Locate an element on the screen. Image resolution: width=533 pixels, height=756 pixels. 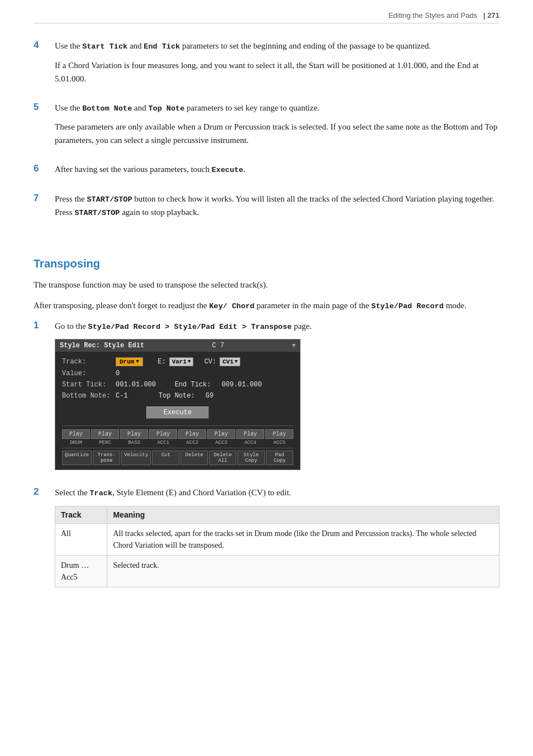
table-header-meaning: Meaning is located at coordinates (303, 515).